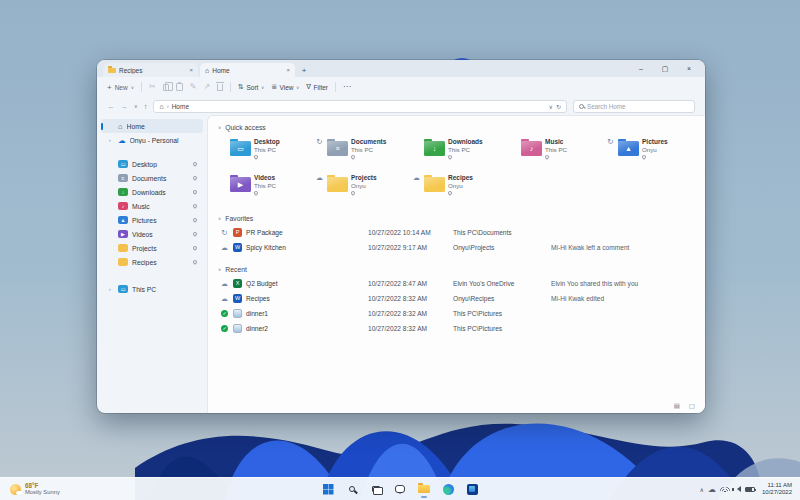  Describe the element at coordinates (180, 106) in the screenshot. I see `breadcrumb: Home` at that location.